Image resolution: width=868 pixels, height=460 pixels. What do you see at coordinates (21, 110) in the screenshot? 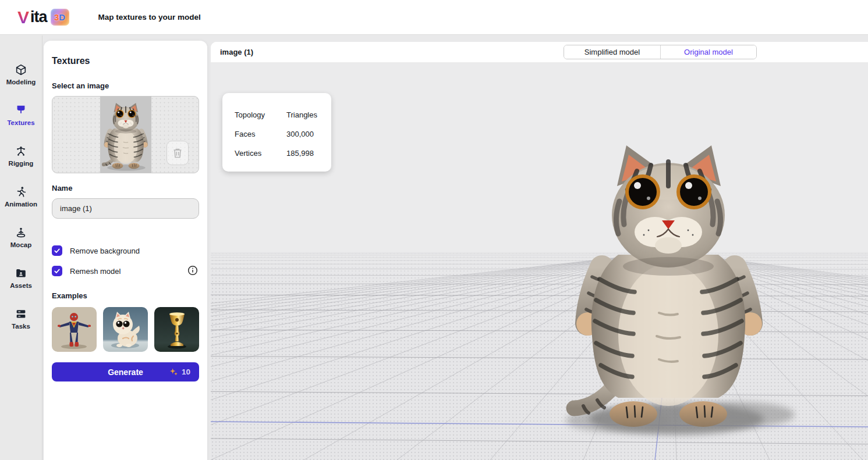
I see `brush-icon` at bounding box center [21, 110].